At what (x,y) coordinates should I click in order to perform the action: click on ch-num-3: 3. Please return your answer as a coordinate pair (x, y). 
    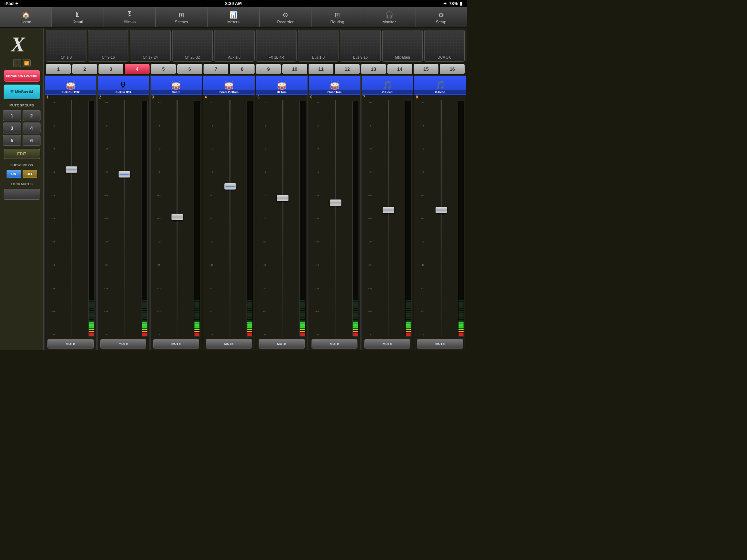
    Looking at the image, I should click on (111, 69).